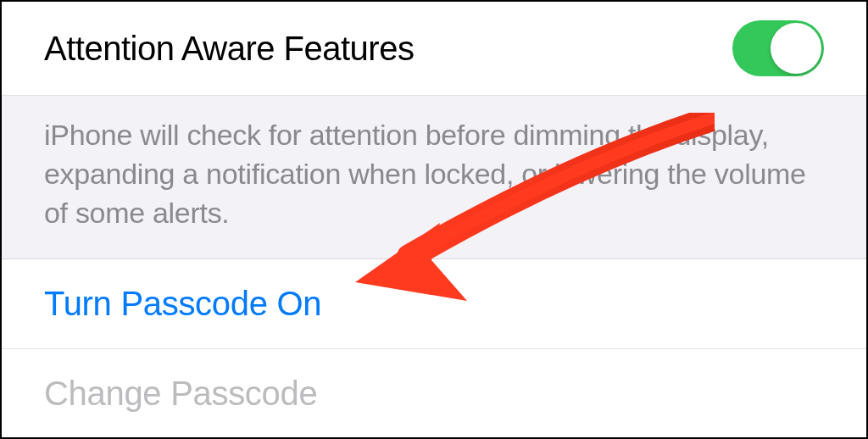 The width and height of the screenshot is (868, 439). Describe the element at coordinates (181, 393) in the screenshot. I see `change-passcode-label: Change Passcode` at that location.